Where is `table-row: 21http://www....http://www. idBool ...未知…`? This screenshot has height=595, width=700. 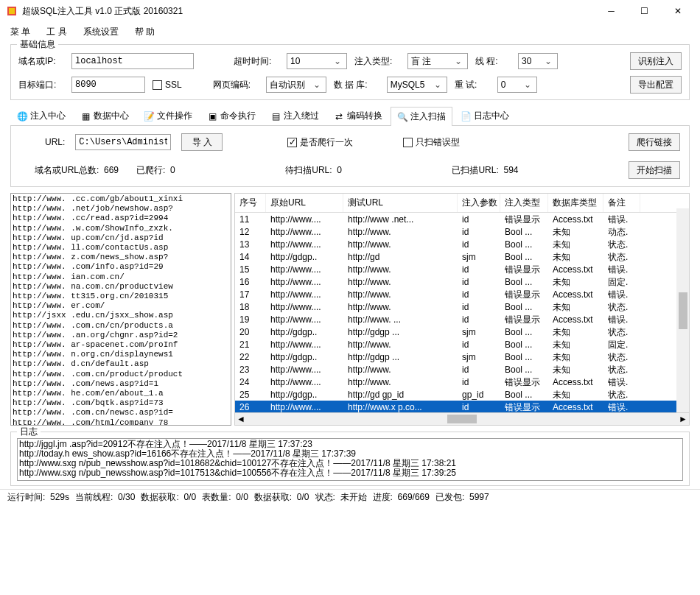
table-row: 21http://www....http://www. idBool ...未知… is located at coordinates (462, 345).